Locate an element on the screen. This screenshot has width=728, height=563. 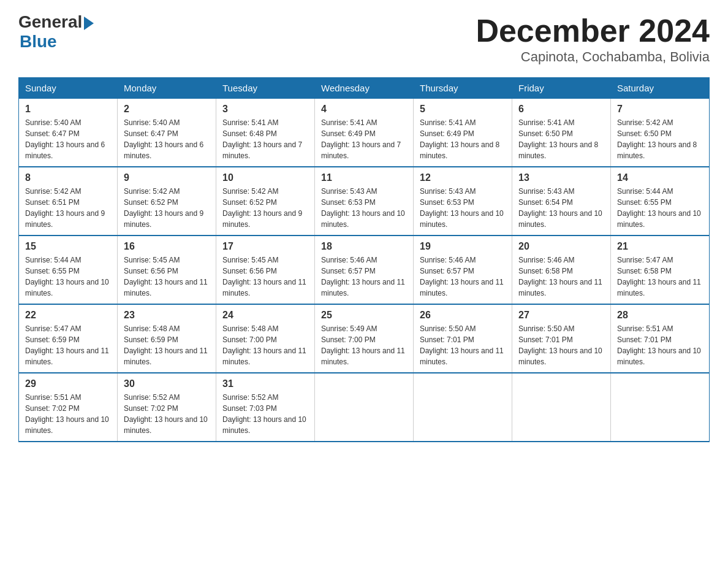
header-thursday: Thursday is located at coordinates (463, 88).